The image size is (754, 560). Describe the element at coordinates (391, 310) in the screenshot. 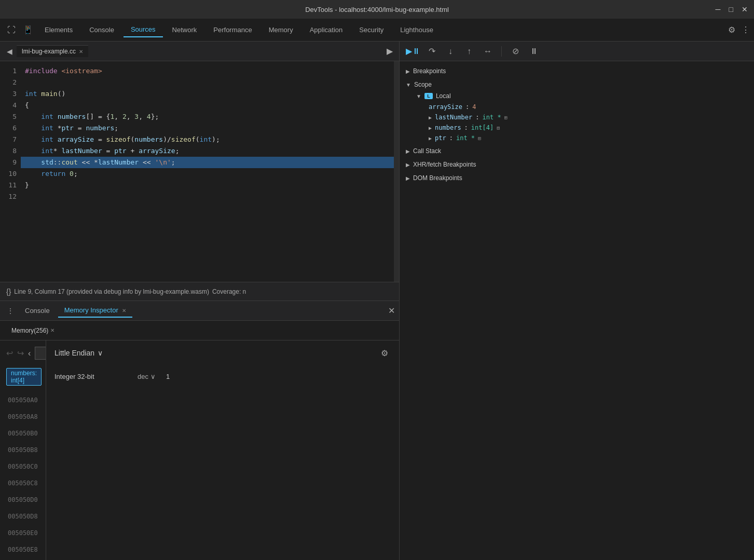

I see `close-all-panels: ✕` at that location.